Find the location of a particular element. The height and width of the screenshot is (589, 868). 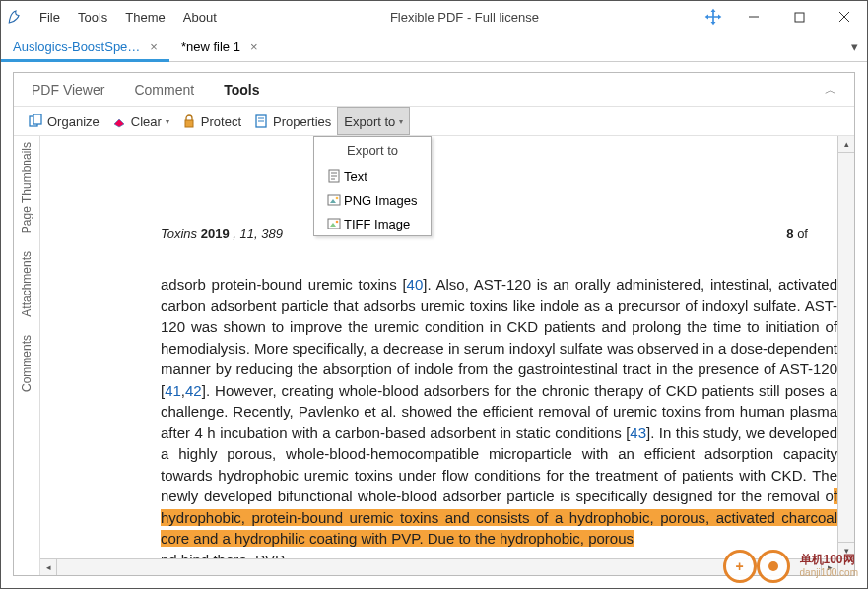

tools-toolbar: Organize Clear Protect Properties Export… is located at coordinates (434, 121).